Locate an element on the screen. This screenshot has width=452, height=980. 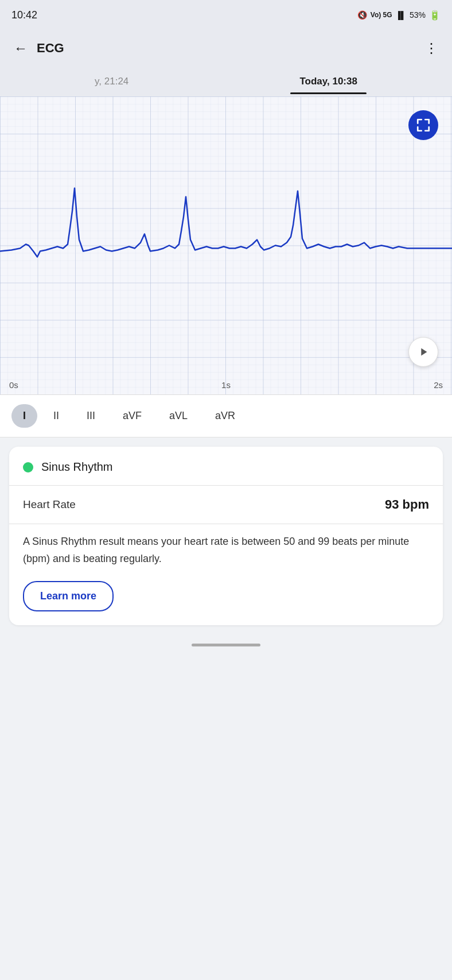
tab-previous: y, 21:24 is located at coordinates (111, 82).